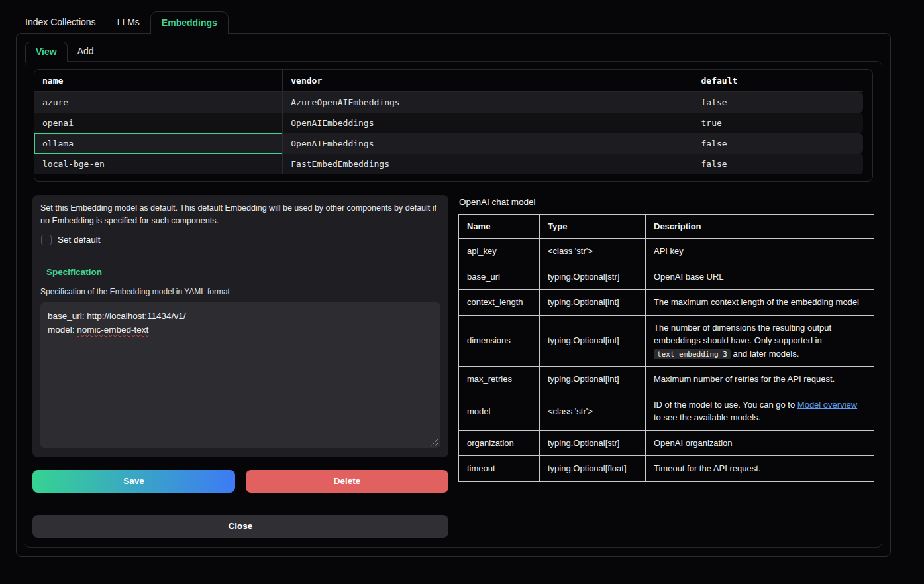 Image resolution: width=924 pixels, height=584 pixels. I want to click on cell-vendor: FastEmbedEmbeddings, so click(488, 164).